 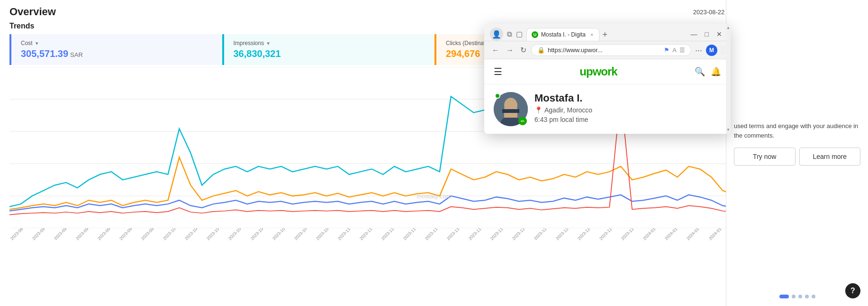 What do you see at coordinates (628, 98) in the screenshot?
I see `profile-name: Mostafa I.` at bounding box center [628, 98].